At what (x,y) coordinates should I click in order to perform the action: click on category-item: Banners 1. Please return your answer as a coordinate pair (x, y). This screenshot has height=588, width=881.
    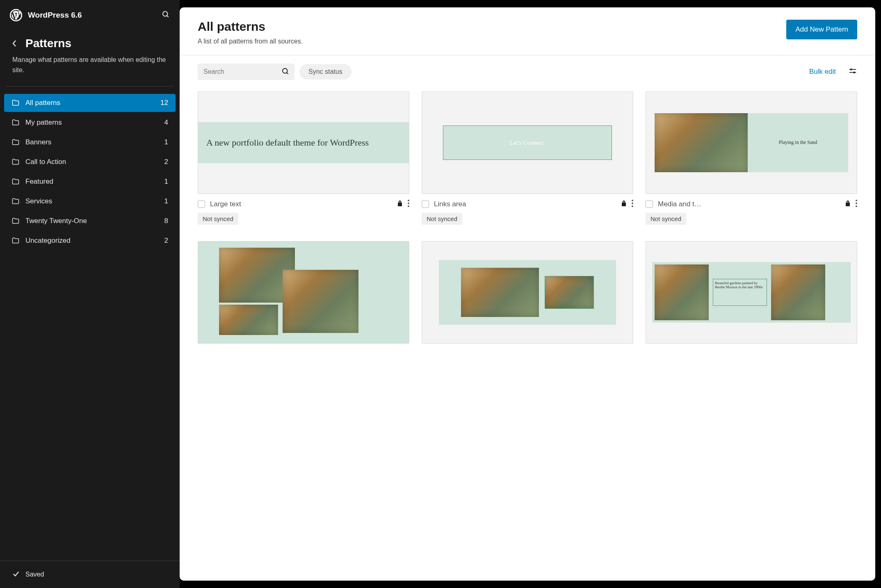
    Looking at the image, I should click on (90, 142).